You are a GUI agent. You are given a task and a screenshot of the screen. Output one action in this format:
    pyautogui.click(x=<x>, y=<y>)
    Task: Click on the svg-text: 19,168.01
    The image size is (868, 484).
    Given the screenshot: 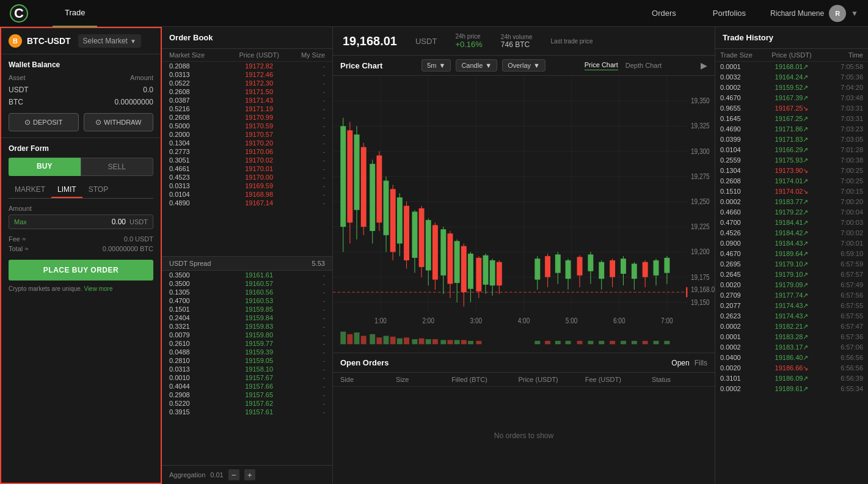 What is the action you would take?
    pyautogui.click(x=702, y=290)
    